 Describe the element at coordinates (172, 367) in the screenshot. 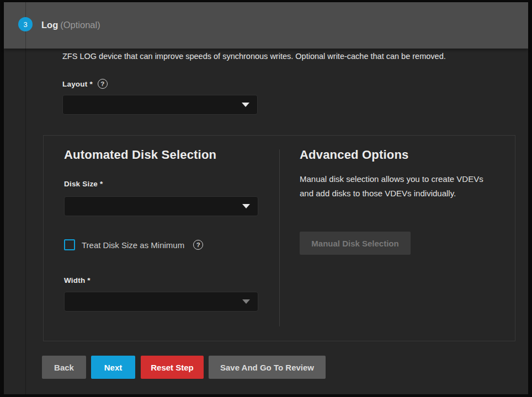

I see `reset-step-button: Reset Step` at that location.